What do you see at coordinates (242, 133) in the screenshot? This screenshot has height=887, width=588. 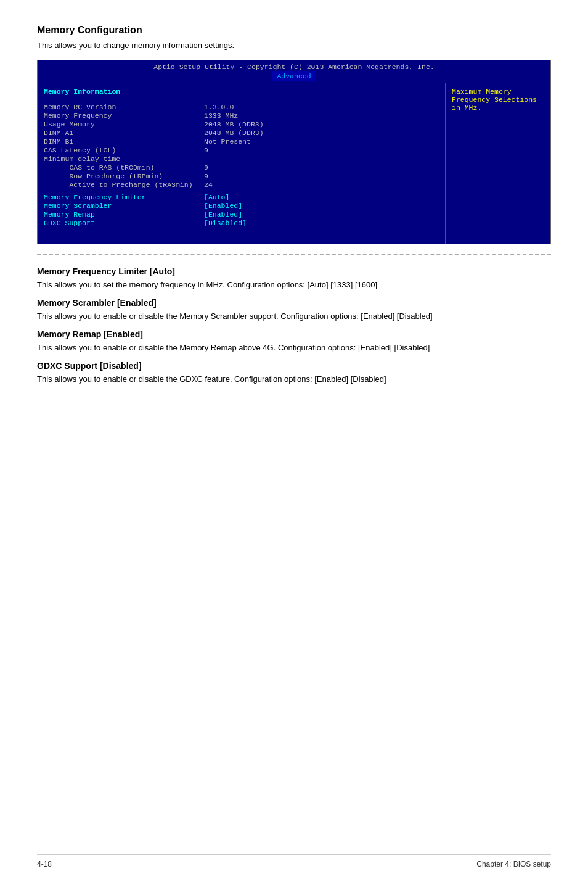 I see `bios-row-dimm-a1: DIMM A1 2048 MB (DDR3)` at bounding box center [242, 133].